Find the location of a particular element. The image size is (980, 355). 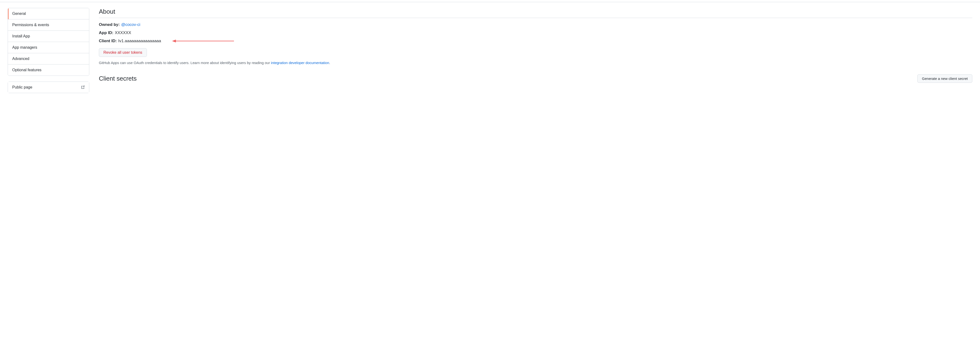

sidebar-item-general: General is located at coordinates (49, 14).